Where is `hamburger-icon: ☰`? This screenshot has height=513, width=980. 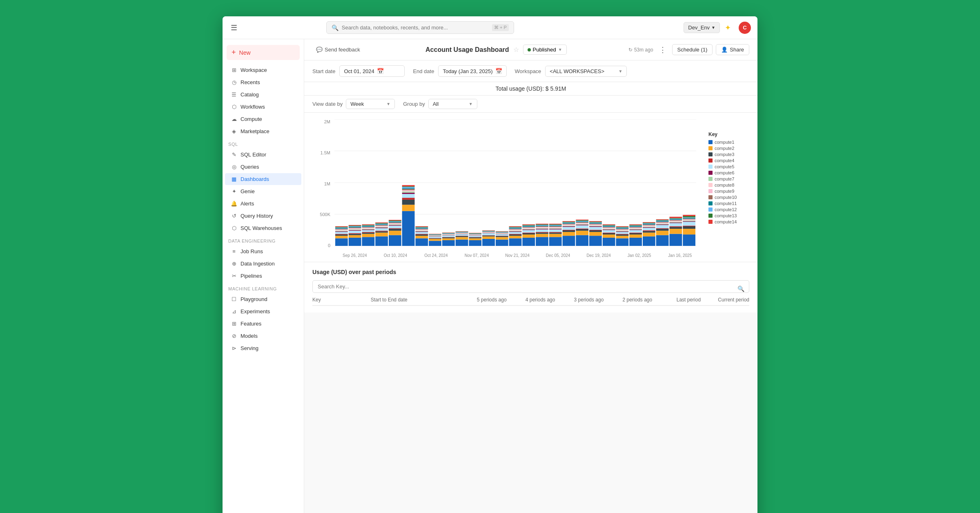 hamburger-icon: ☰ is located at coordinates (234, 28).